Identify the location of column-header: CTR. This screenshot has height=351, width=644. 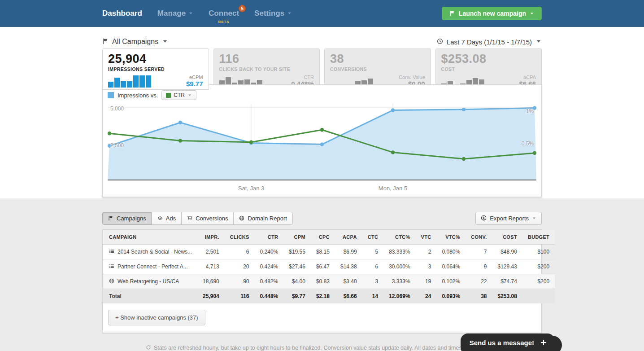
(269, 237).